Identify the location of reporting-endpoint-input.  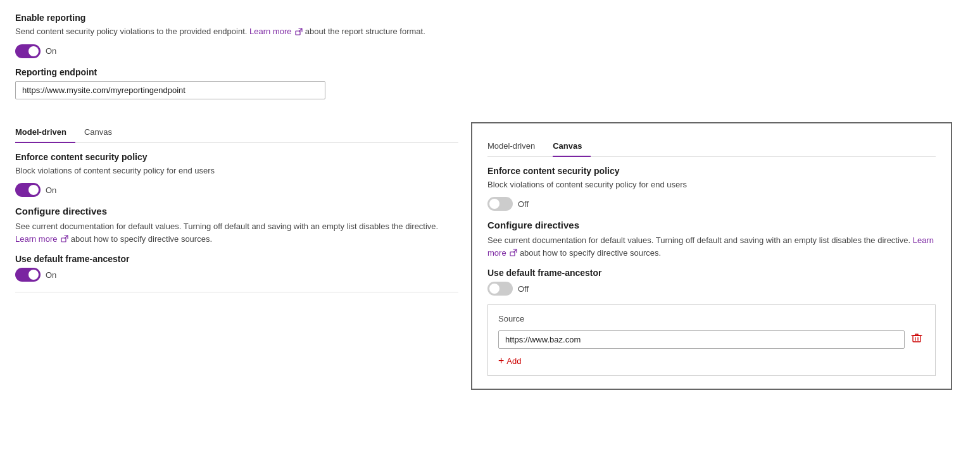
(170, 90).